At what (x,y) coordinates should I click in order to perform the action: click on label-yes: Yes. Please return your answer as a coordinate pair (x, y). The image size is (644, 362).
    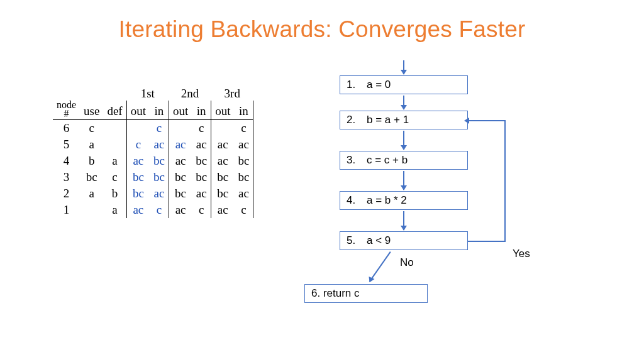
    Looking at the image, I should click on (521, 254).